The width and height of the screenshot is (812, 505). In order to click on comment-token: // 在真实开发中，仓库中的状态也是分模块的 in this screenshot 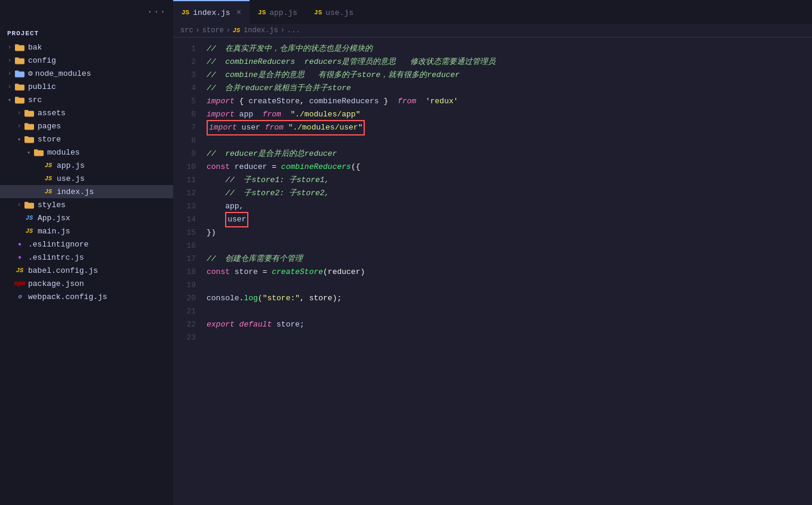, I will do `click(290, 49)`.